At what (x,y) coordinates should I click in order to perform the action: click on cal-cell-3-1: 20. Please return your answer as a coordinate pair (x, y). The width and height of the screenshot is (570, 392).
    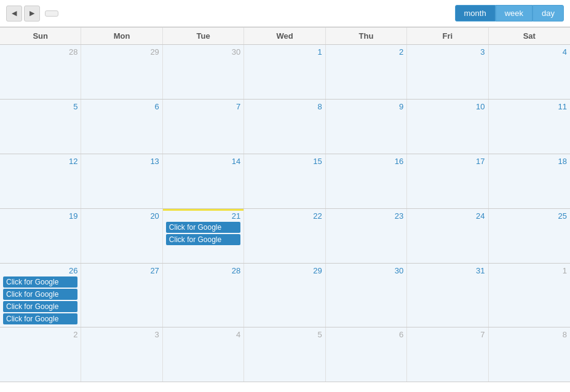
    Looking at the image, I should click on (122, 236).